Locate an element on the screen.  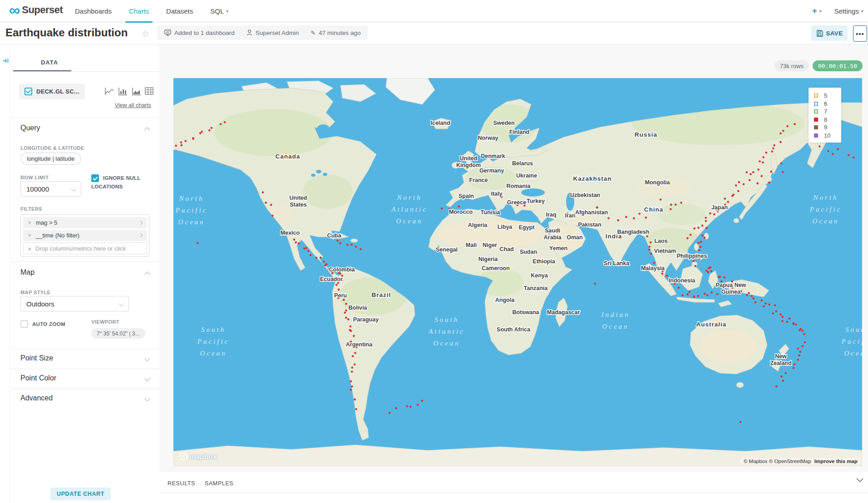
map-country-label: Kenya is located at coordinates (539, 276).